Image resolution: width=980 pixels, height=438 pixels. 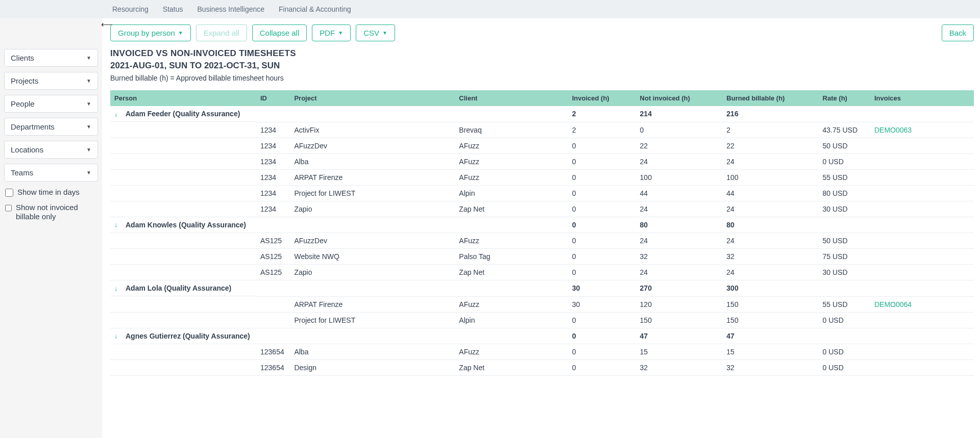 I want to click on invoice-link: DEMO0064, so click(x=893, y=304).